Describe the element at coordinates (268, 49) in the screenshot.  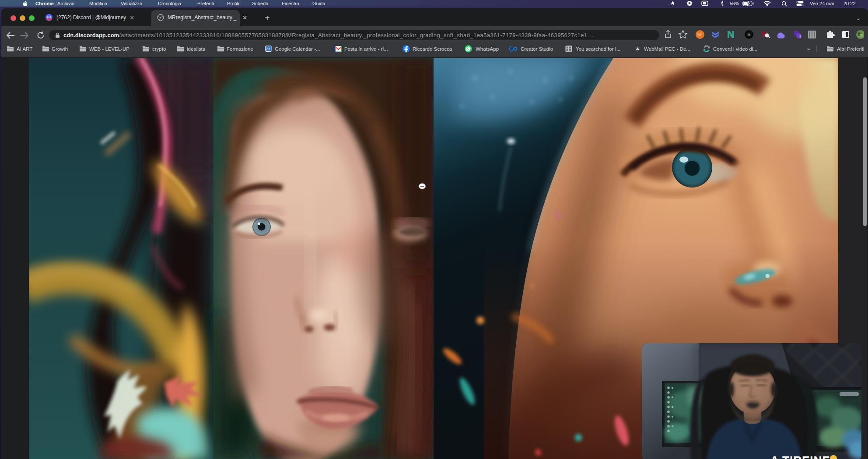
I see `svg-text: 31` at that location.